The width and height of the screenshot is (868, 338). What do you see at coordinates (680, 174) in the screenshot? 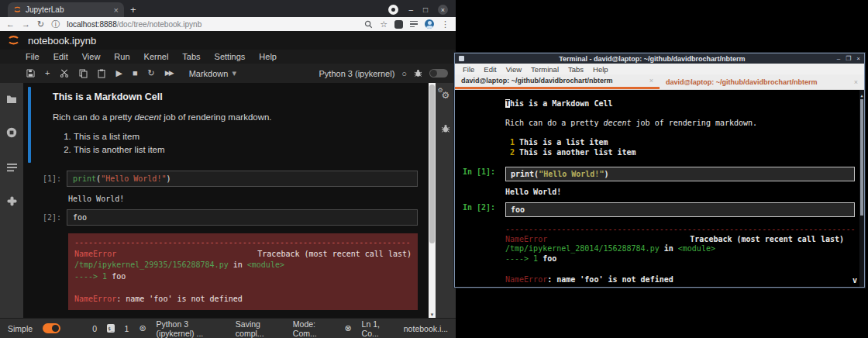
I see `nbterm-code-input: print("Hello World!")` at bounding box center [680, 174].